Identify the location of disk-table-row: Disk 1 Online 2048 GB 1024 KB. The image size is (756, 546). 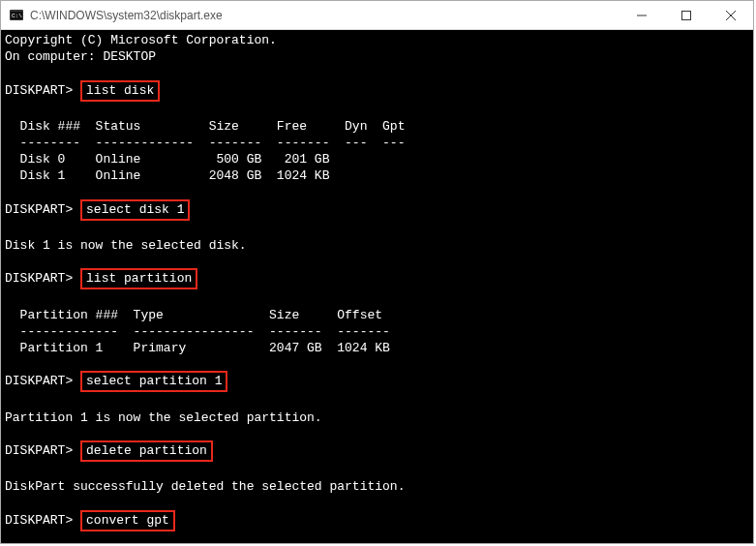
(378, 176).